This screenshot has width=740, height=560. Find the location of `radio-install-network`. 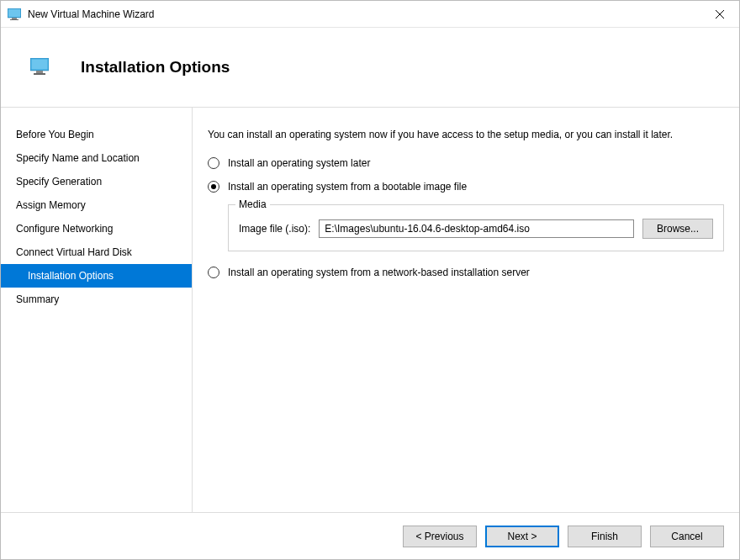

radio-install-network is located at coordinates (214, 272).